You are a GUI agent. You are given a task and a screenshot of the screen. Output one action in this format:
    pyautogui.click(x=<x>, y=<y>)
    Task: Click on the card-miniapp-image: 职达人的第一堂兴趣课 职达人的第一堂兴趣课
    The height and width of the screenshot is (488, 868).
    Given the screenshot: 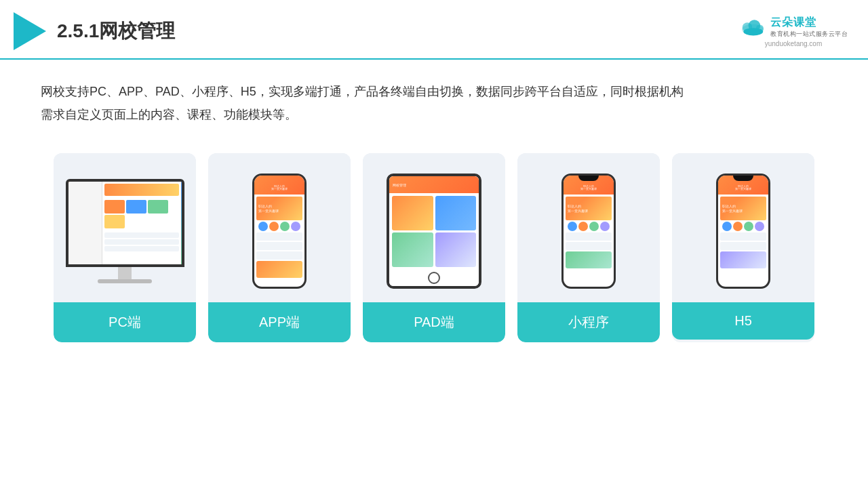 What is the action you would take?
    pyautogui.click(x=589, y=228)
    